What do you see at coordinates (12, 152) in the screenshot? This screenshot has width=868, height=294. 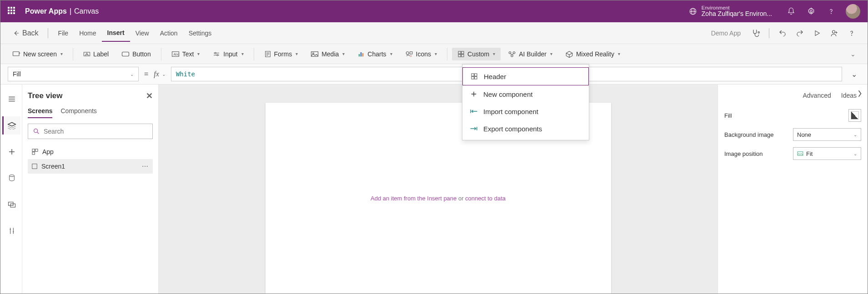 I see `plus-icon` at bounding box center [12, 152].